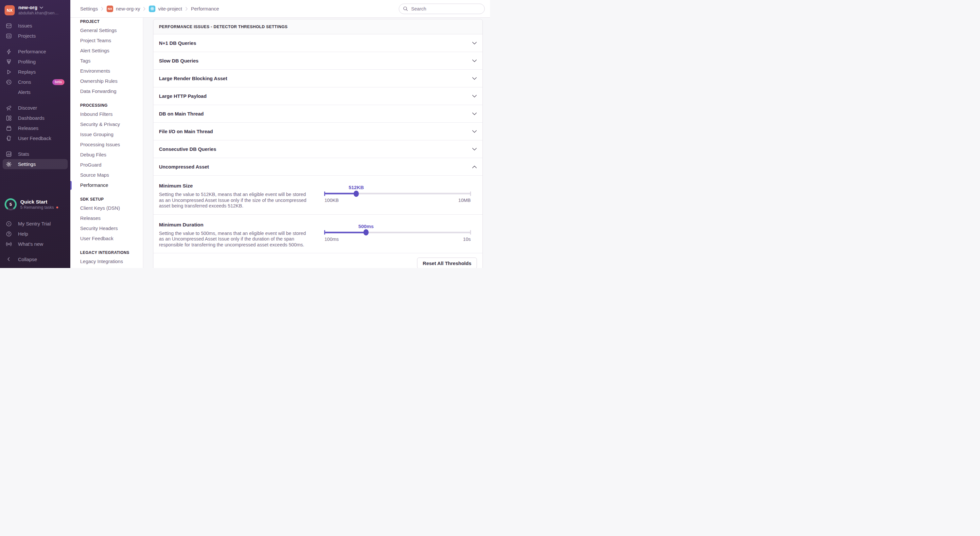 The image size is (980, 536). What do you see at coordinates (447, 263) in the screenshot?
I see `reset-all-thresholds-button: Reset All Thresholds` at bounding box center [447, 263].